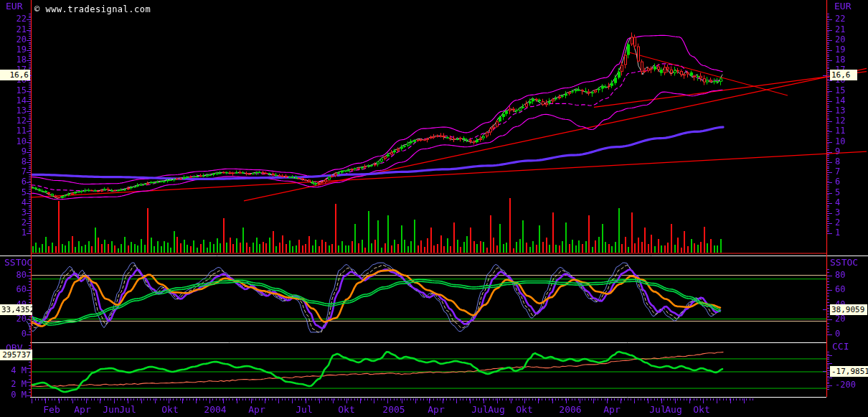  I want to click on time-label-1-Apr: Apr, so click(82, 409).